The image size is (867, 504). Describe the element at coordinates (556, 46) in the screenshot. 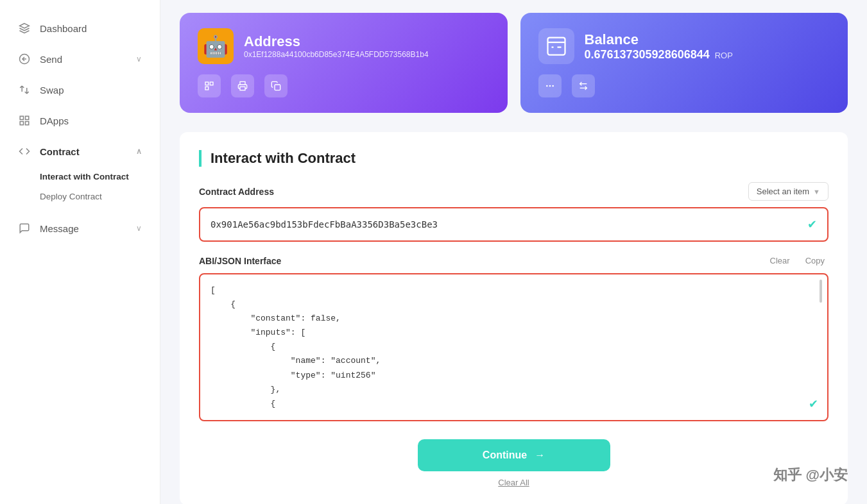

I see `balance-avatar` at that location.